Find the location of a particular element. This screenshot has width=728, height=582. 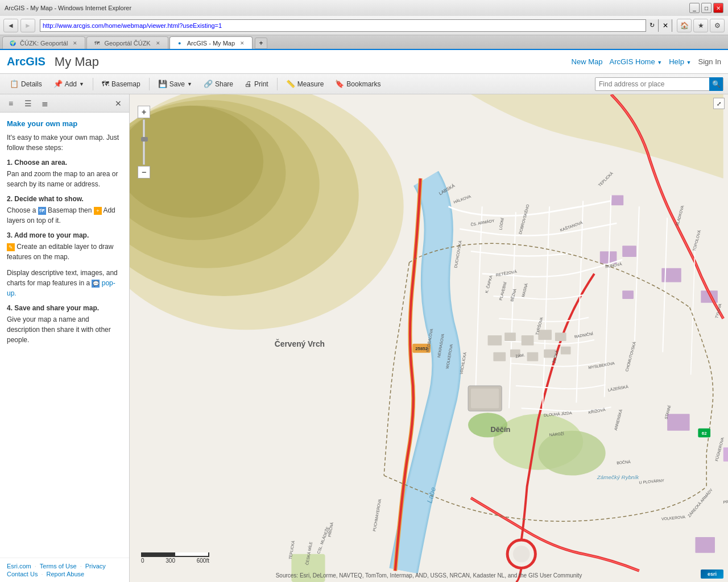

map-expand-button: ⤢ is located at coordinates (719, 103).